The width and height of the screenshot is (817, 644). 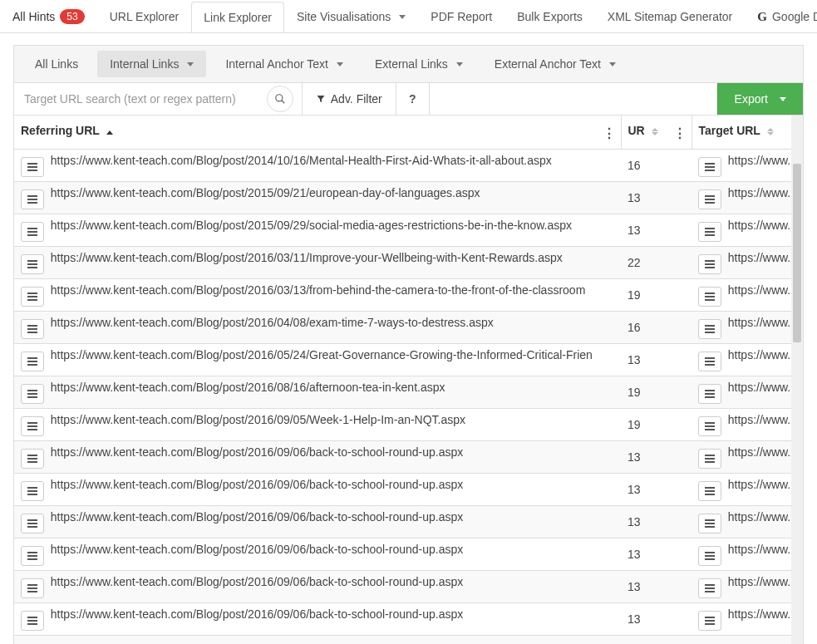 I want to click on hints-badge: 53, so click(x=71, y=17).